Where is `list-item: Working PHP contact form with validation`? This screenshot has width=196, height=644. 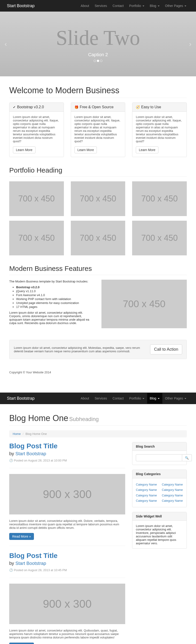
list-item: Working PHP contact form with validation is located at coordinates (55, 299).